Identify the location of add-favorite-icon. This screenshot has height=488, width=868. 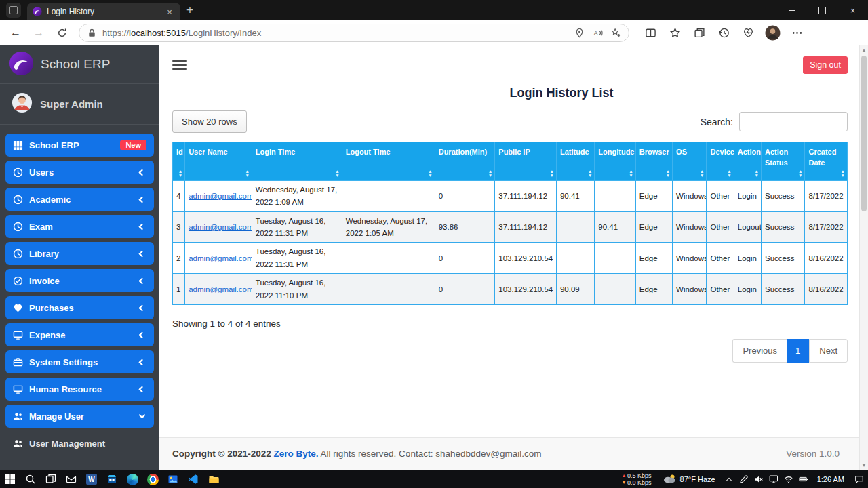
(616, 33).